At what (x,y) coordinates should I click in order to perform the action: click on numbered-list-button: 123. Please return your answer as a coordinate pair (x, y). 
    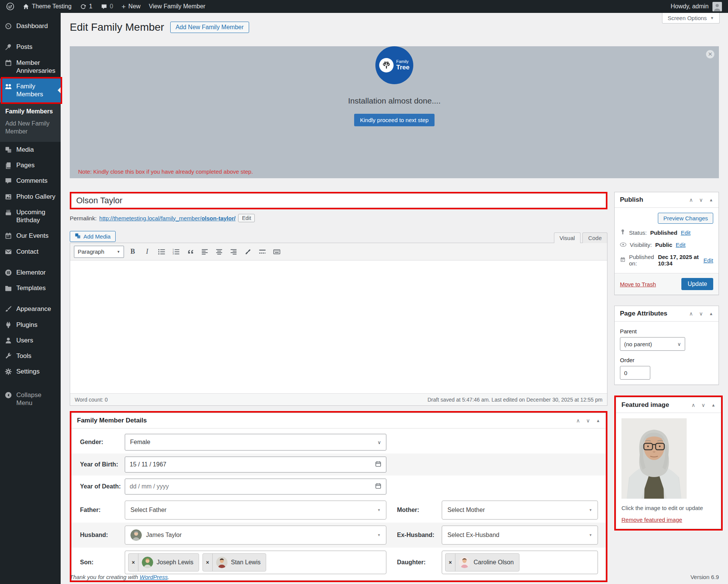
    Looking at the image, I should click on (176, 252).